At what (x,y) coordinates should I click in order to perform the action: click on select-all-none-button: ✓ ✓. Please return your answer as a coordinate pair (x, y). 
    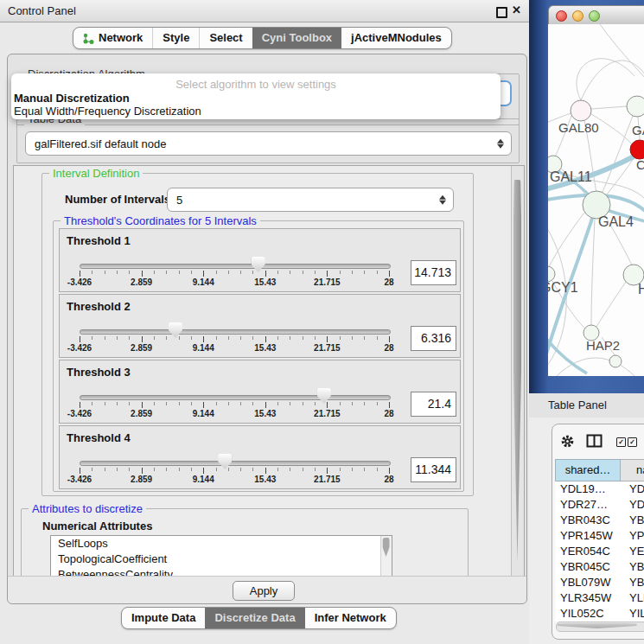
    Looking at the image, I should click on (627, 443).